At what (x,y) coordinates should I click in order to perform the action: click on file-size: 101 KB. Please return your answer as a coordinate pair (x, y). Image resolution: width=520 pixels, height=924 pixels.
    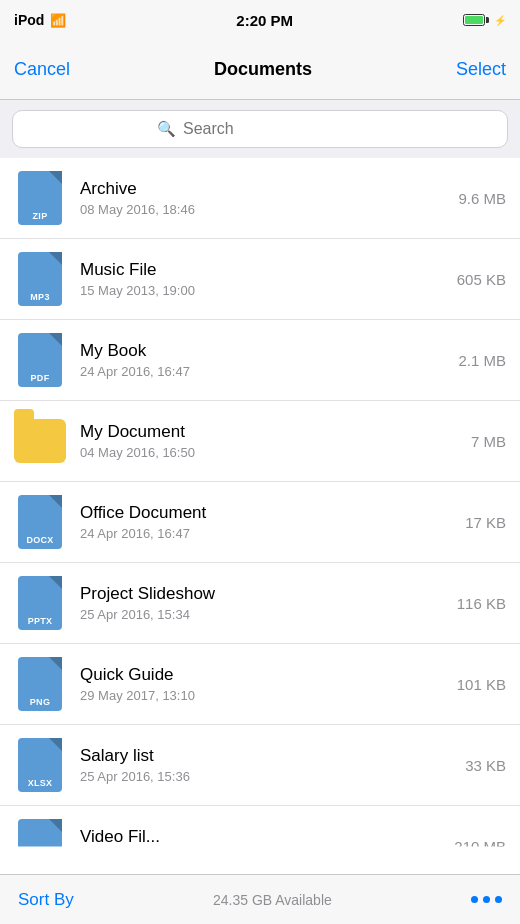
    Looking at the image, I should click on (482, 684).